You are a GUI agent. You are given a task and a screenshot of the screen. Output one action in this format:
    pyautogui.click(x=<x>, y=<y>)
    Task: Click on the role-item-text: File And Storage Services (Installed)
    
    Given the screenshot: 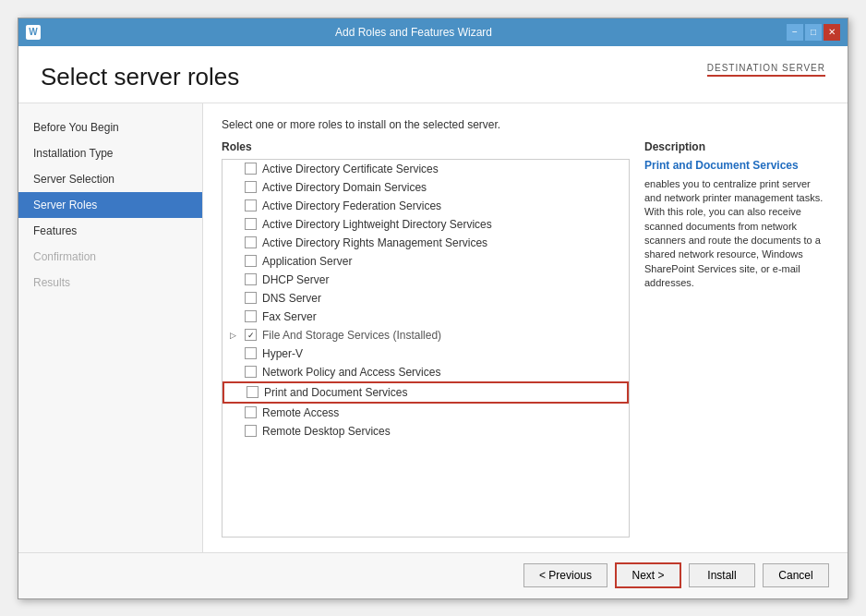 What is the action you would take?
    pyautogui.click(x=441, y=335)
    